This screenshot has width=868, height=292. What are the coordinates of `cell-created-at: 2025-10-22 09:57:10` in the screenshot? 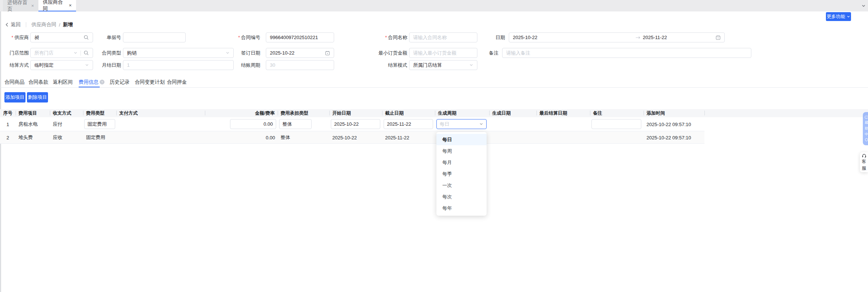 It's located at (674, 138).